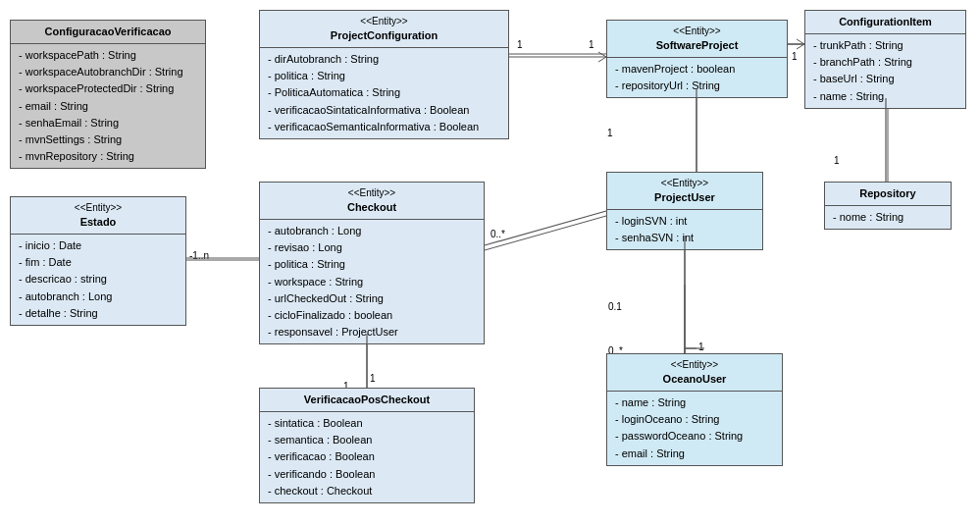 The width and height of the screenshot is (980, 525). What do you see at coordinates (695, 410) in the screenshot?
I see `box-oceano-user: <<Entity>> OceanoUser - name : String - …` at bounding box center [695, 410].